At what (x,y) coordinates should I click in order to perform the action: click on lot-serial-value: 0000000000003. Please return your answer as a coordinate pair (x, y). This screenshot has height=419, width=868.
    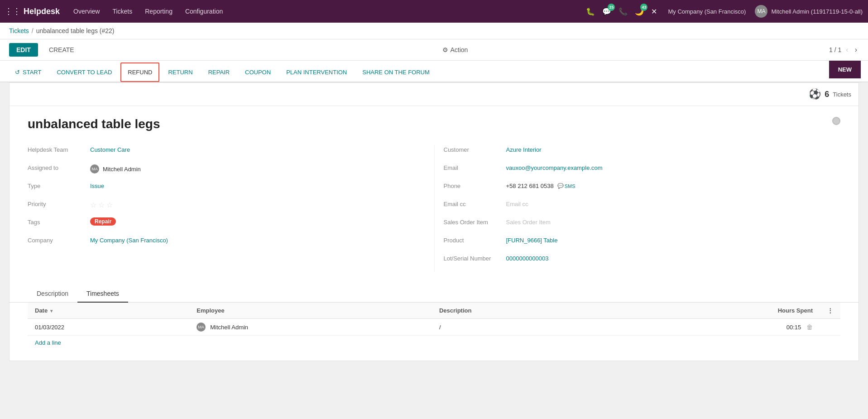
    Looking at the image, I should click on (528, 258).